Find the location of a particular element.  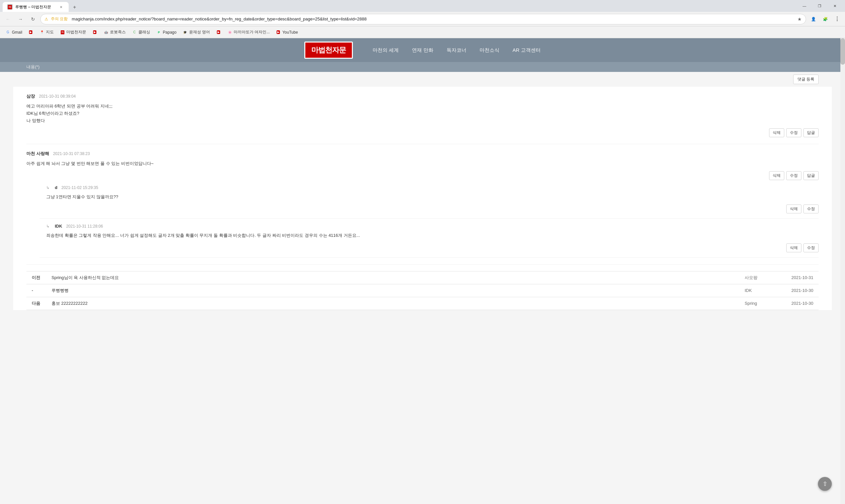

comment-1-line-3: 나 망했다 is located at coordinates (423, 121).